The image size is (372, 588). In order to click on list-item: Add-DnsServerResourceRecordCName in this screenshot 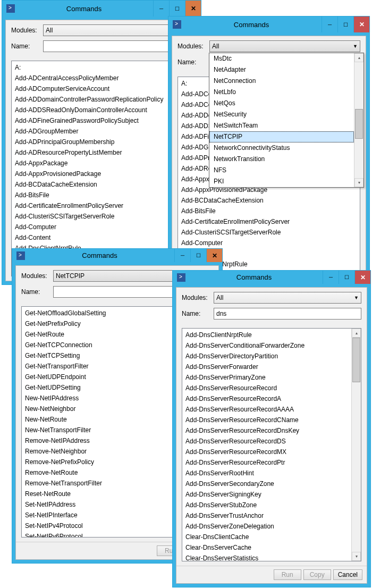, I will do `click(267, 420)`.